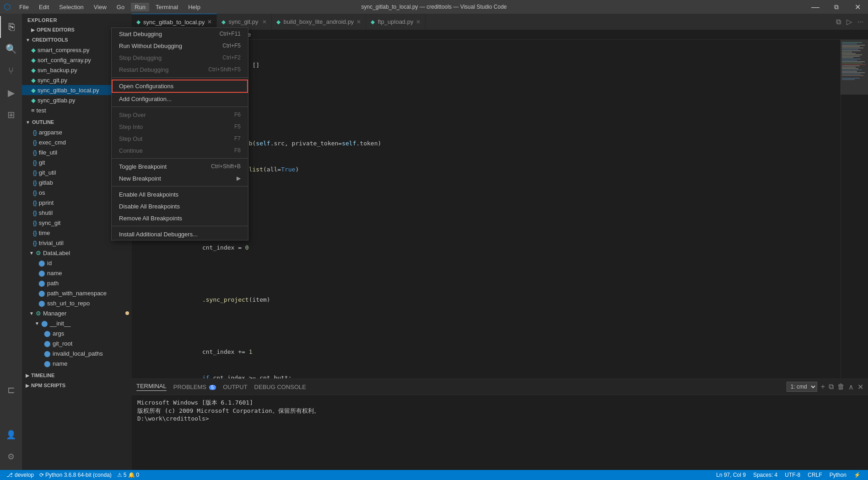 The image size is (868, 480). Describe the element at coordinates (7, 7) in the screenshot. I see `app-logo: ⬡` at that location.